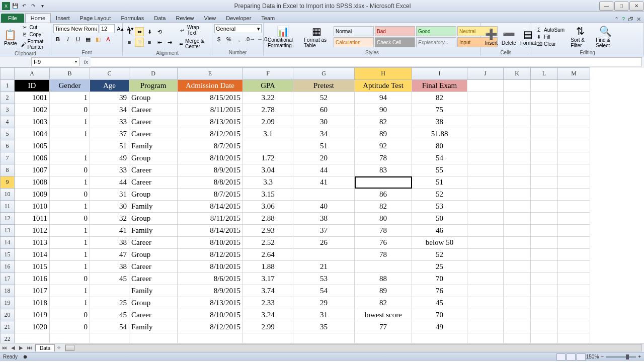  What do you see at coordinates (324, 207) in the screenshot?
I see `cell: 40` at bounding box center [324, 207].